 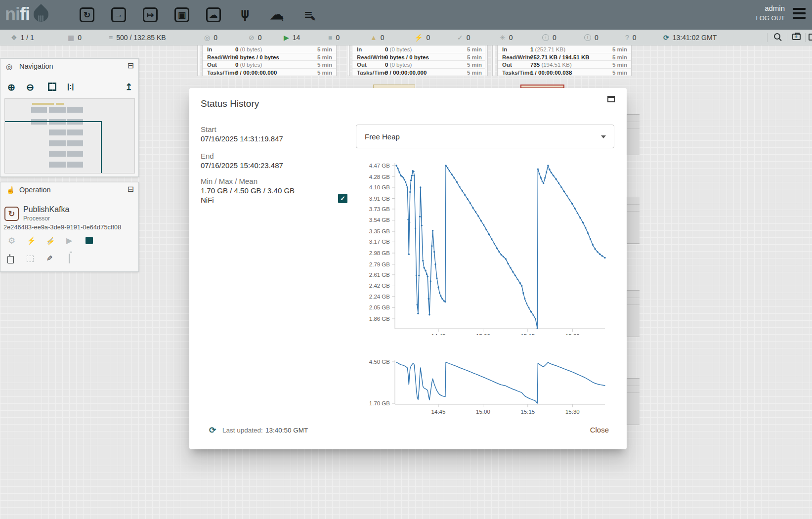 What do you see at coordinates (418, 38) in the screenshot?
I see `disabled-icon: ⚡` at bounding box center [418, 38].